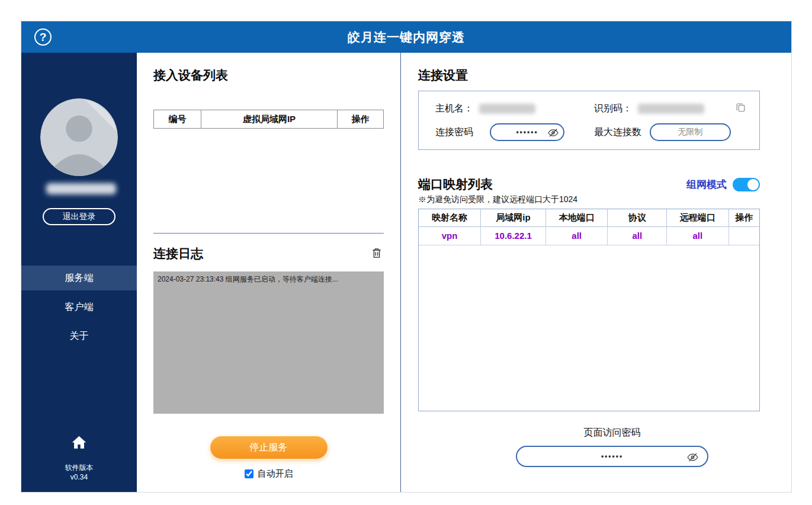 The height and width of the screenshot is (505, 812). Describe the element at coordinates (79, 309) in the screenshot. I see `sidebar-menu: 服务端 客户端 关于` at that location.